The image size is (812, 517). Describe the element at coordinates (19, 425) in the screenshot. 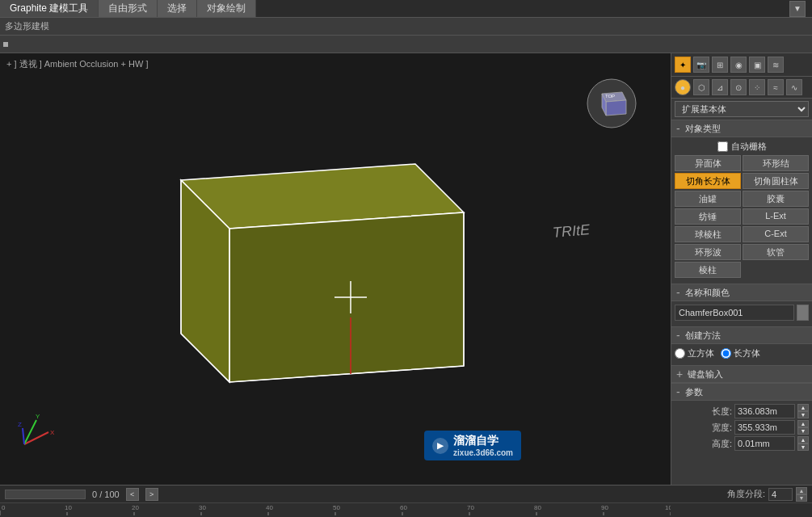

I see `svg-text: Z` at that location.